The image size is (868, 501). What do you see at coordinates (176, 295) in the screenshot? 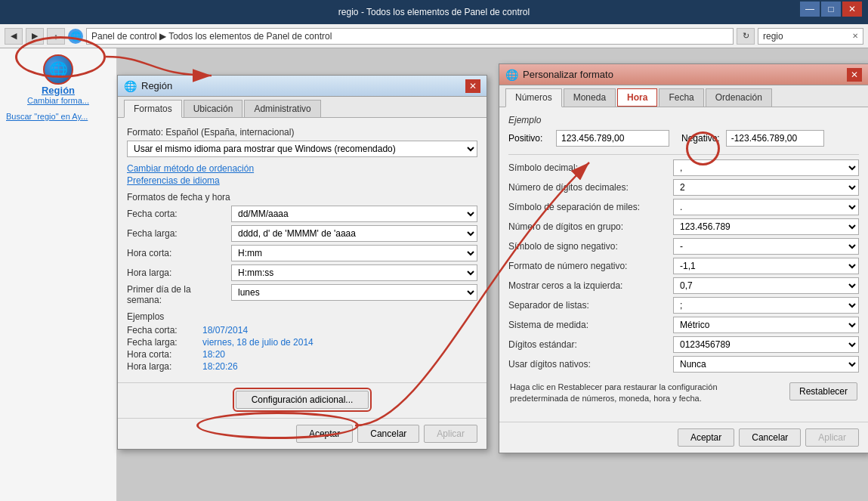
I see `label-primer-dia: Primer día de la semana:` at bounding box center [176, 295].